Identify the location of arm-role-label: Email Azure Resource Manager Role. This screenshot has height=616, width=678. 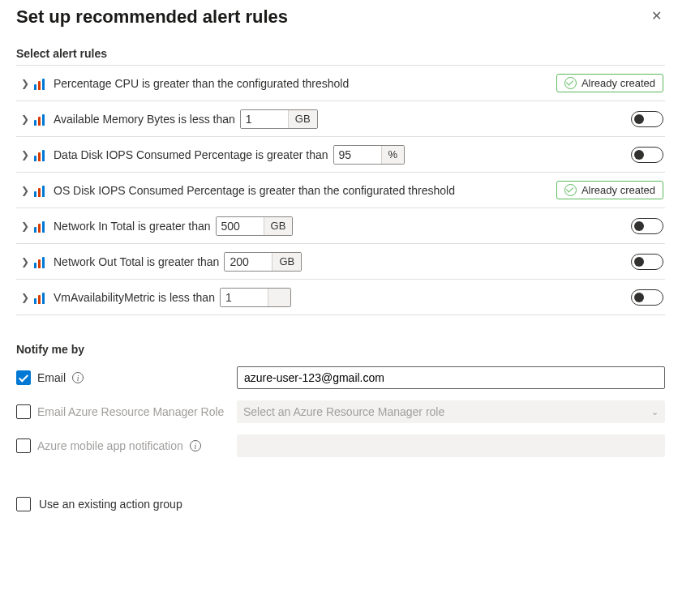
(131, 412).